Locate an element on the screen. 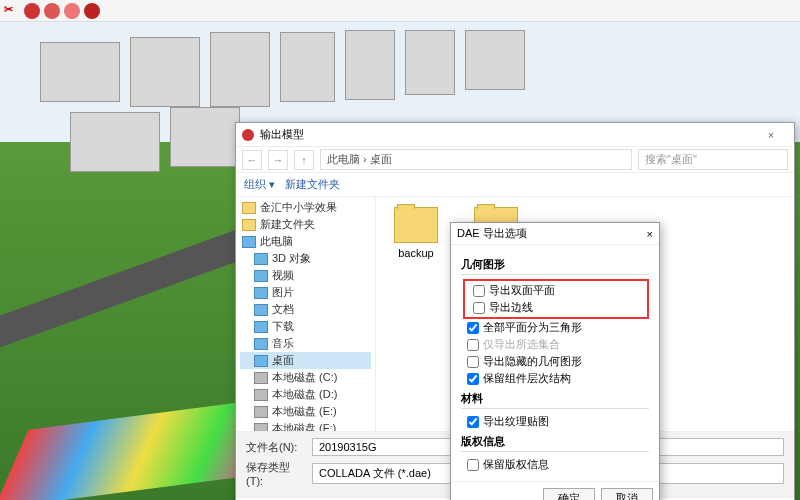  tree-item: 新建文件夹 is located at coordinates (306, 224).